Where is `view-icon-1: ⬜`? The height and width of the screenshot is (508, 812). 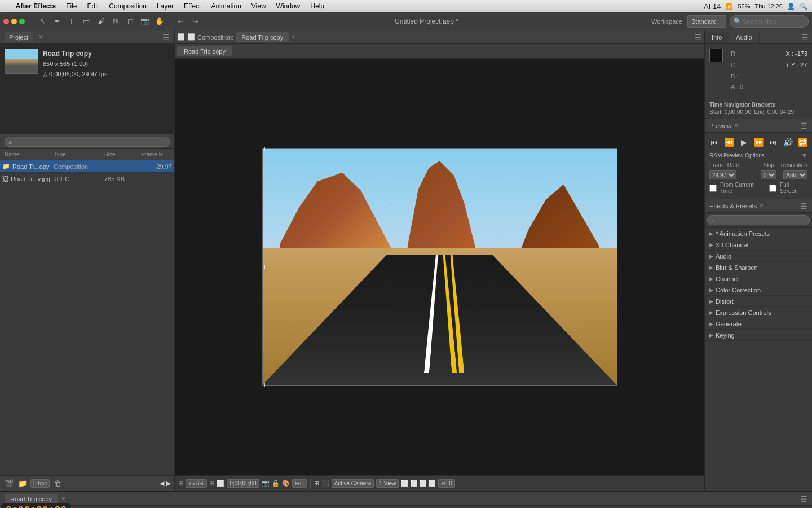 view-icon-1: ⬜ is located at coordinates (405, 483).